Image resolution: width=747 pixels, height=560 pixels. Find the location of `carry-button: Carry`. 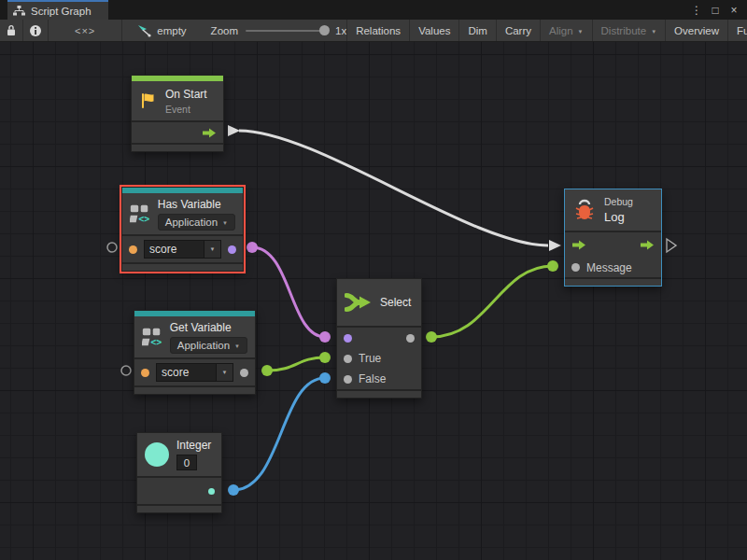

carry-button: Carry is located at coordinates (519, 30).